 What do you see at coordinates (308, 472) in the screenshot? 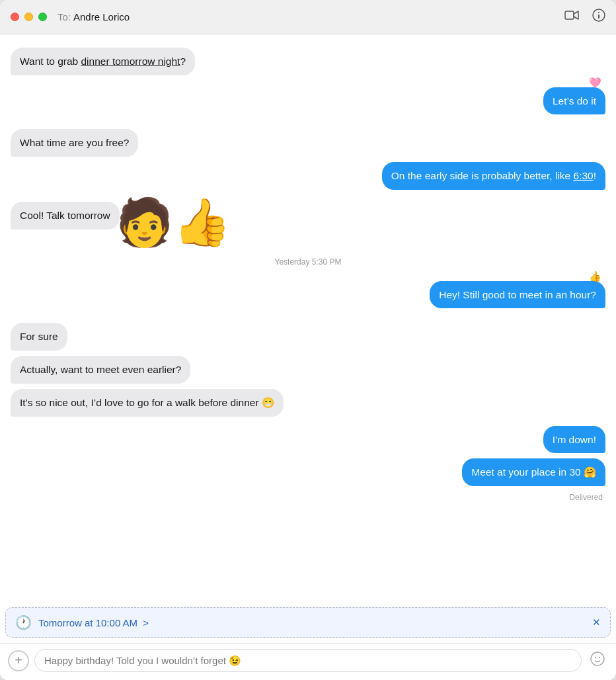
I see `message-row: Meet at your place in 30 🤗` at bounding box center [308, 472].